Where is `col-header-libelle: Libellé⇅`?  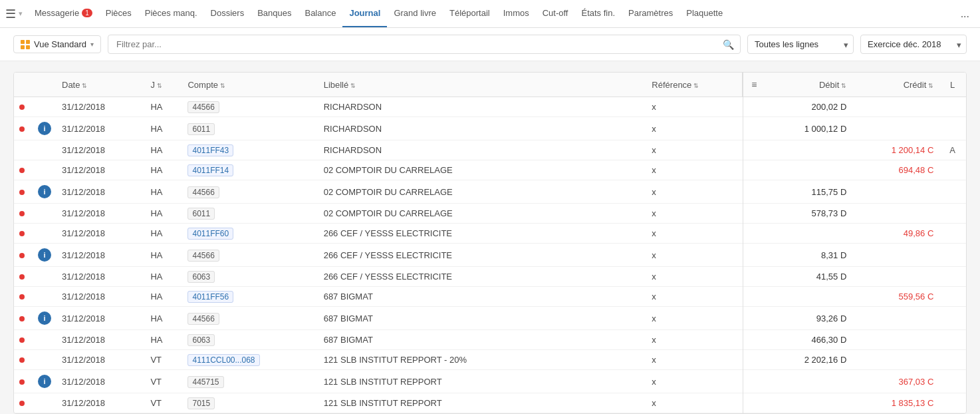 col-header-libelle: Libellé⇅ is located at coordinates (483, 85).